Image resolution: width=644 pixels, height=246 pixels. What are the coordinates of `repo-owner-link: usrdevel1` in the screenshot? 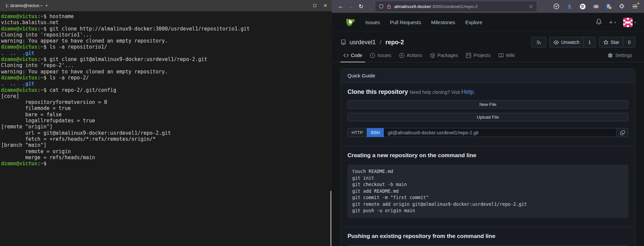 It's located at (363, 42).